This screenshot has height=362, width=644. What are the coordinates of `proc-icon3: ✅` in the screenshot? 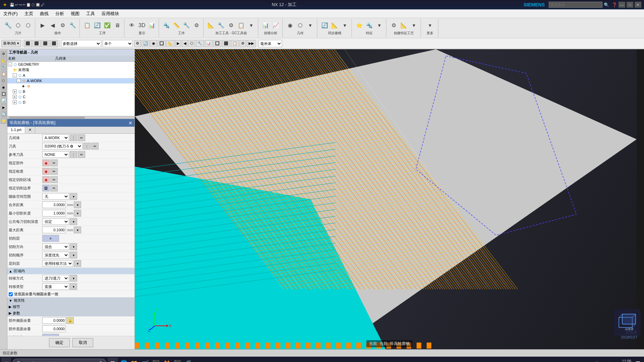 It's located at (107, 25).